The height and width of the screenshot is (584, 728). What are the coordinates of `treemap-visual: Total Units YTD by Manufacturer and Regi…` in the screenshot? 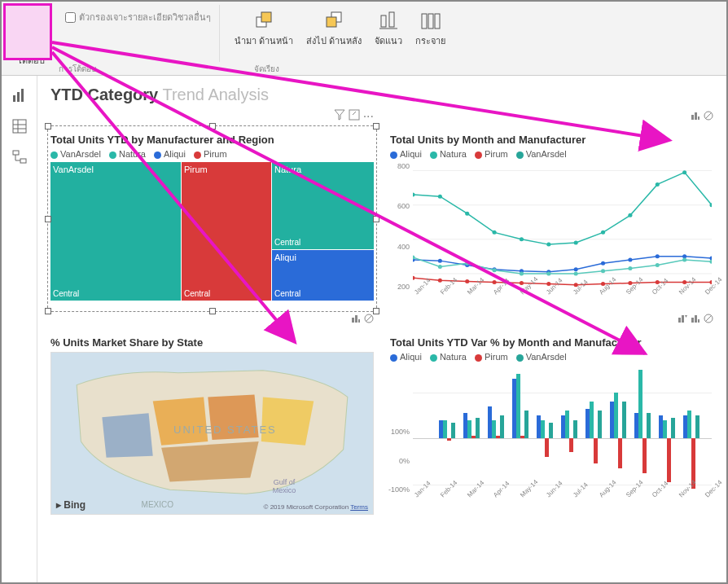 It's located at (212, 218).